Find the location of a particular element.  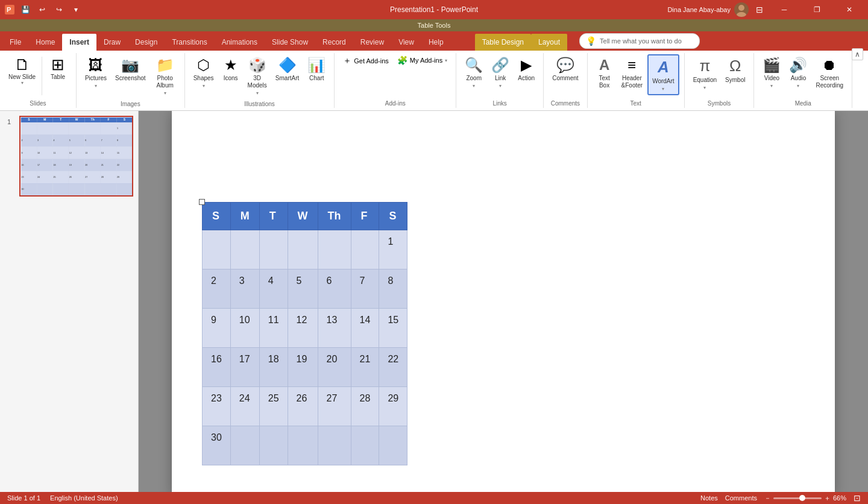

symbol-button: Ω Symbol is located at coordinates (735, 70).